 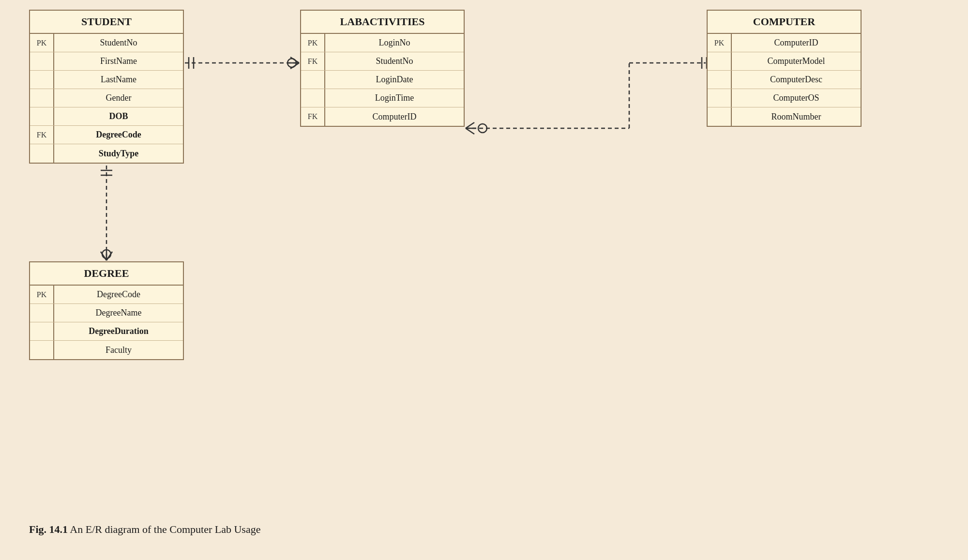 I want to click on table-row: PK LoginNo, so click(x=382, y=43).